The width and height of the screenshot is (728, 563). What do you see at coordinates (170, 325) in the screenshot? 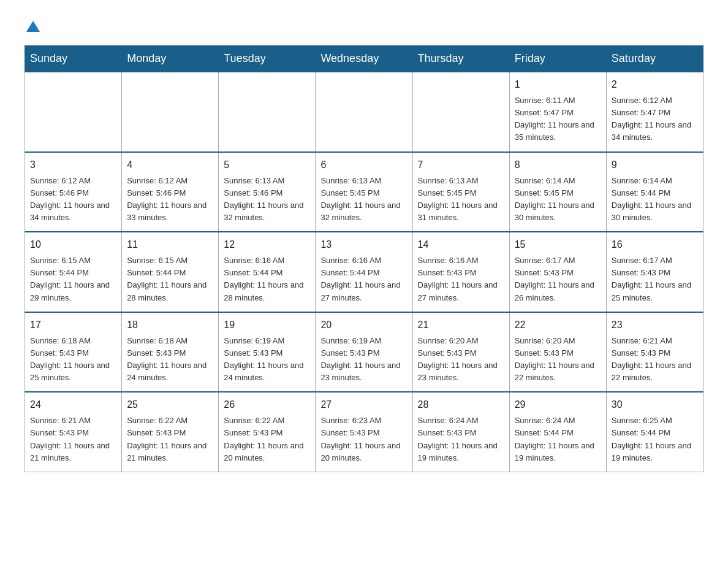
I see `day-number: 18` at bounding box center [170, 325].